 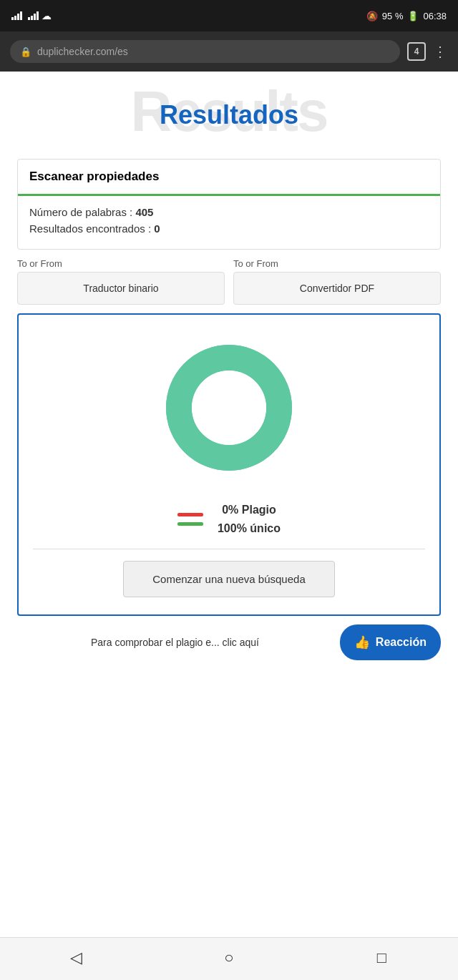 What do you see at coordinates (229, 959) in the screenshot?
I see `nav-bar: ◁ ○ □` at bounding box center [229, 959].